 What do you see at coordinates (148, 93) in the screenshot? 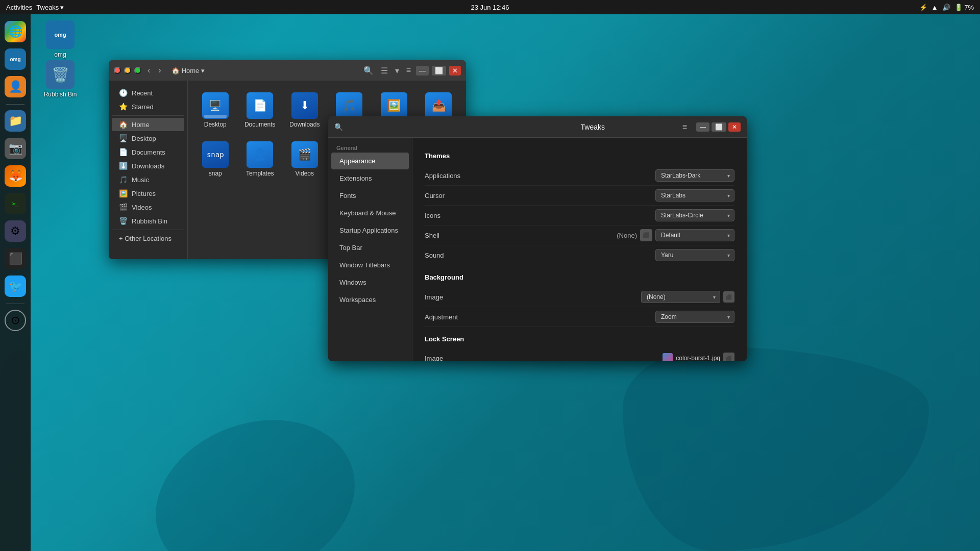
I see `sidebar-item-recent: 🕐 Recent` at bounding box center [148, 93].